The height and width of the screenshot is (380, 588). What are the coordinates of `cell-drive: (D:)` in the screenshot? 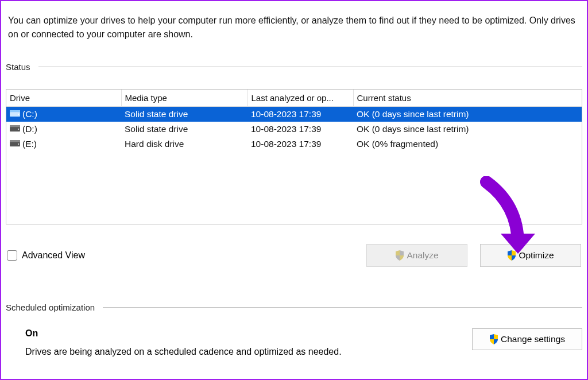 It's located at (64, 129).